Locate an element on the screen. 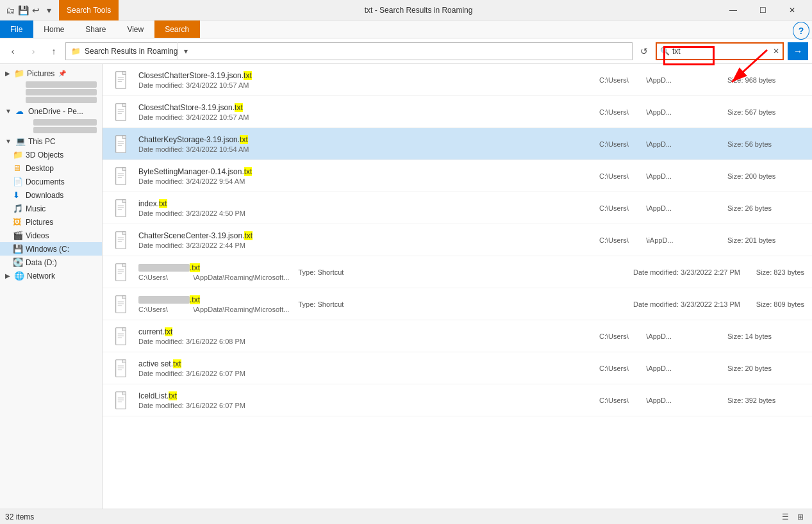 This screenshot has width=812, height=524. sidebar-item-pictures-pinned: ▶ 📁 Pictures 📌 is located at coordinates (51, 73).